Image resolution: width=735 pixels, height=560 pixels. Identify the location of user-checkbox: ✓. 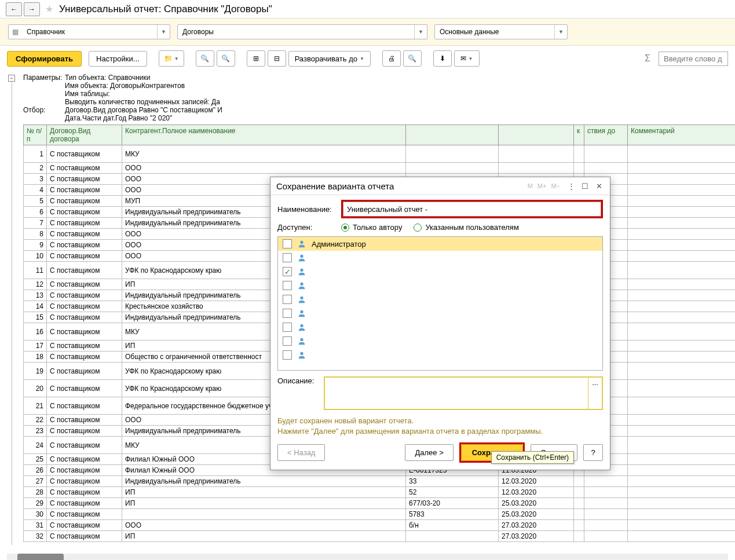
(287, 272).